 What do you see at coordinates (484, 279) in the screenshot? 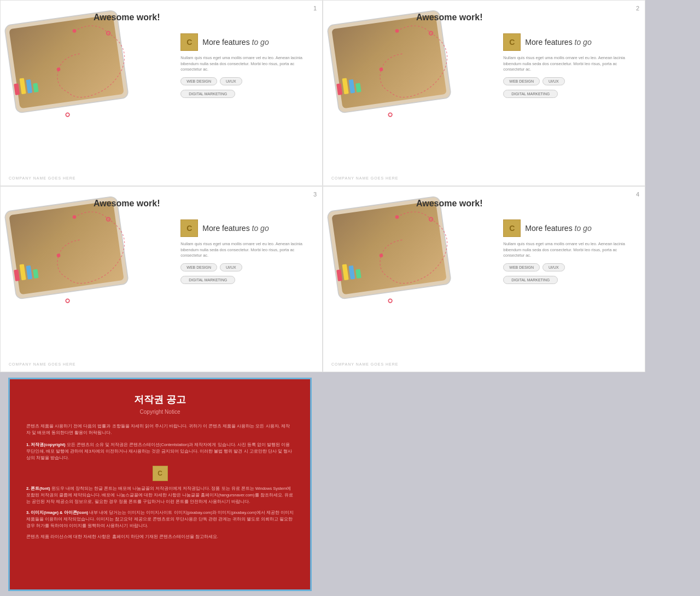
I see `slide-card-4: 4` at bounding box center [484, 279].